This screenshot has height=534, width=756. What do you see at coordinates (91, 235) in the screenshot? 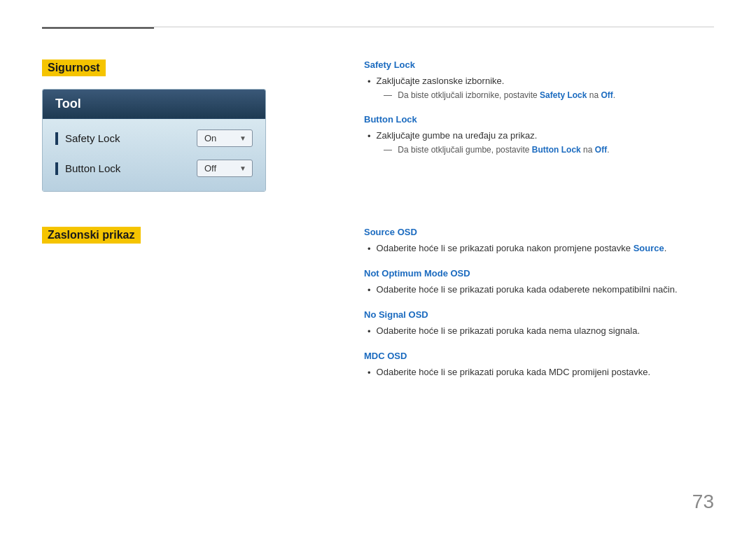
I see `section2-title: Zaslonski prikaz` at bounding box center [91, 235].